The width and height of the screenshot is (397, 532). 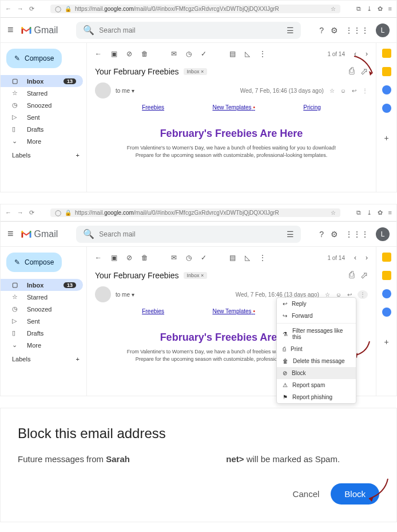 I want to click on emoji-react-icon: ☺, so click(x=343, y=90).